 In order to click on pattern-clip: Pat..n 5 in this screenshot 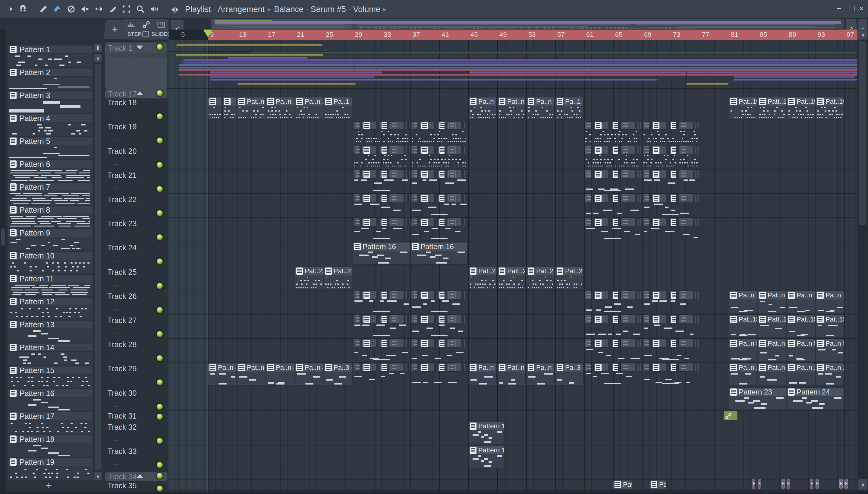, I will do `click(772, 350)`.